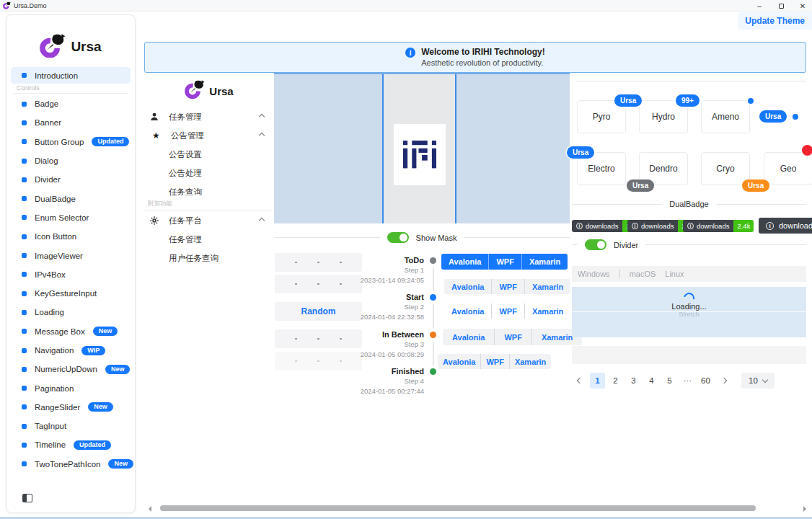  I want to click on sidebar-item-button-group: Button GroupUpdated, so click(71, 142).